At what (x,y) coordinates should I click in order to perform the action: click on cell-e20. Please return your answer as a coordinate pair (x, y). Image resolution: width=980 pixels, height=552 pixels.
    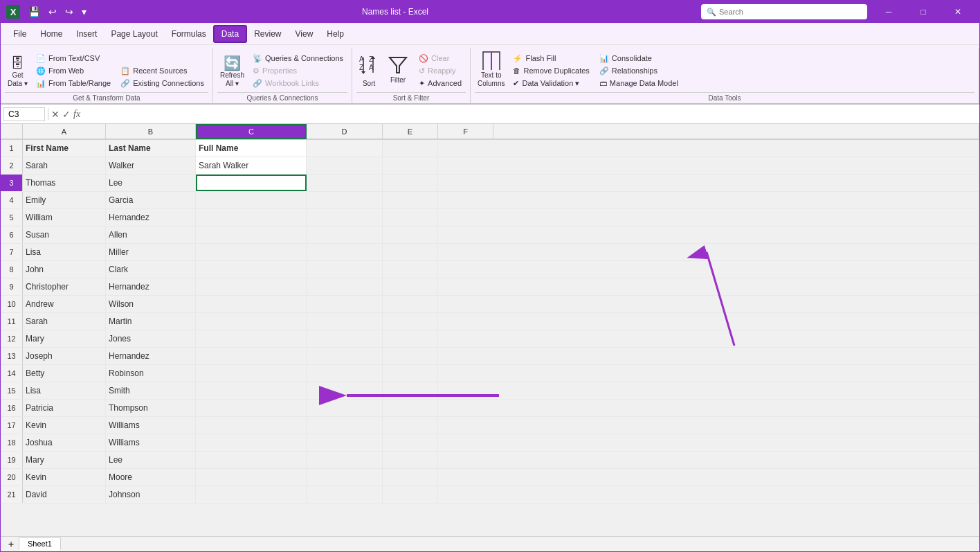
    Looking at the image, I should click on (410, 477).